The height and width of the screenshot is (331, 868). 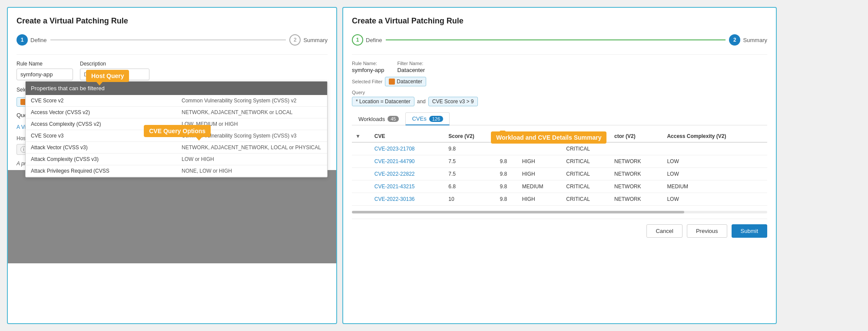 I want to click on right-step-connector, so click(x=556, y=40).